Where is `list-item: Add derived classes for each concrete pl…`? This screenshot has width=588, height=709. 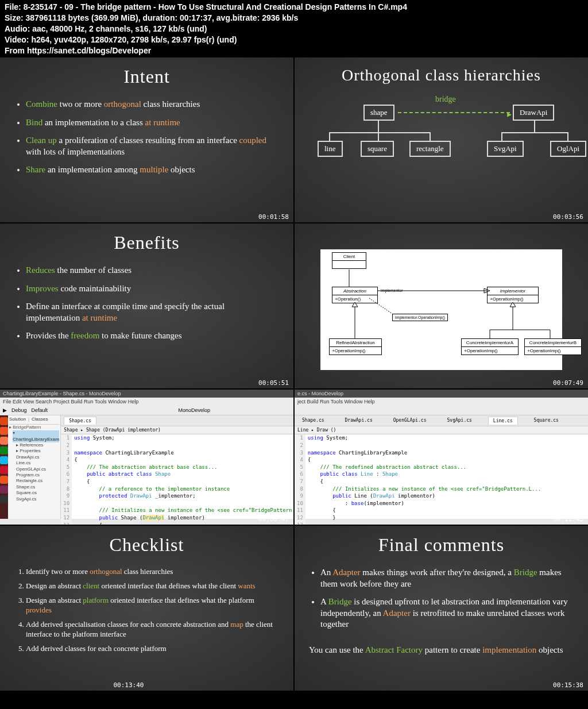 list-item: Add derived classes for each concrete pl… is located at coordinates (153, 649).